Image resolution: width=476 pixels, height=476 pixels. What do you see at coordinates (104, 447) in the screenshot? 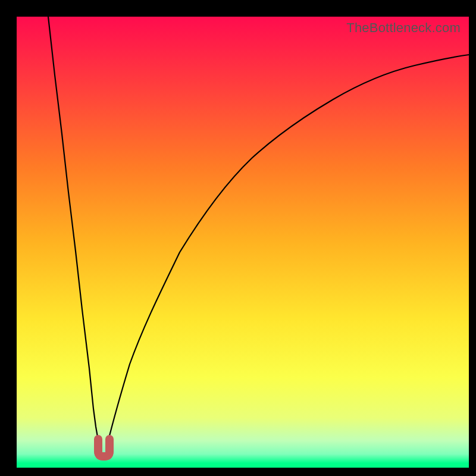
I see `trough-marker` at bounding box center [104, 447].